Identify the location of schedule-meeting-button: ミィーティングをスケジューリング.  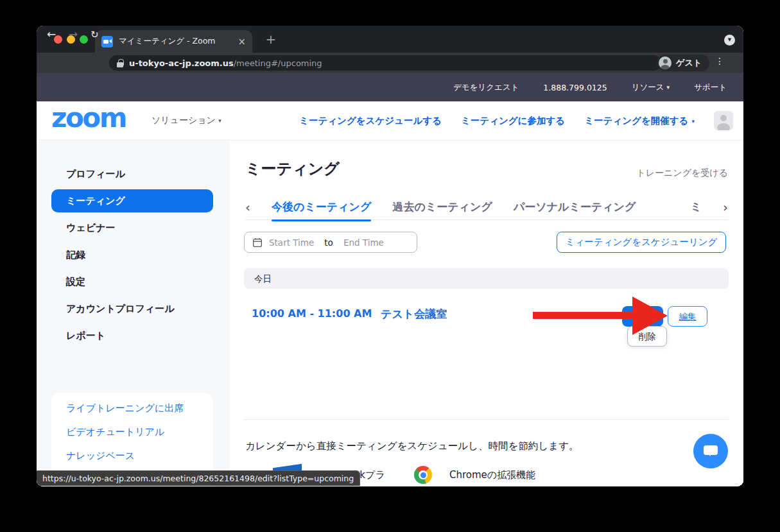
(641, 243).